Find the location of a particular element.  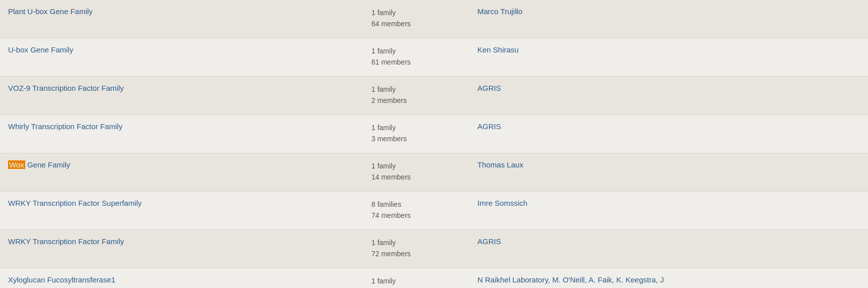

curator-link: Ken Shirasu is located at coordinates (498, 49).